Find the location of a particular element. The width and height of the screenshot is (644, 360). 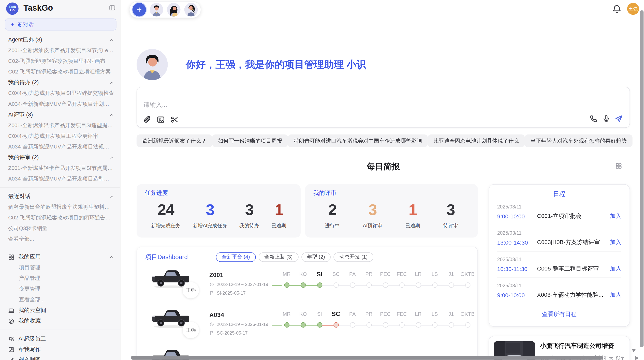

stat-value: 3 is located at coordinates (210, 210).